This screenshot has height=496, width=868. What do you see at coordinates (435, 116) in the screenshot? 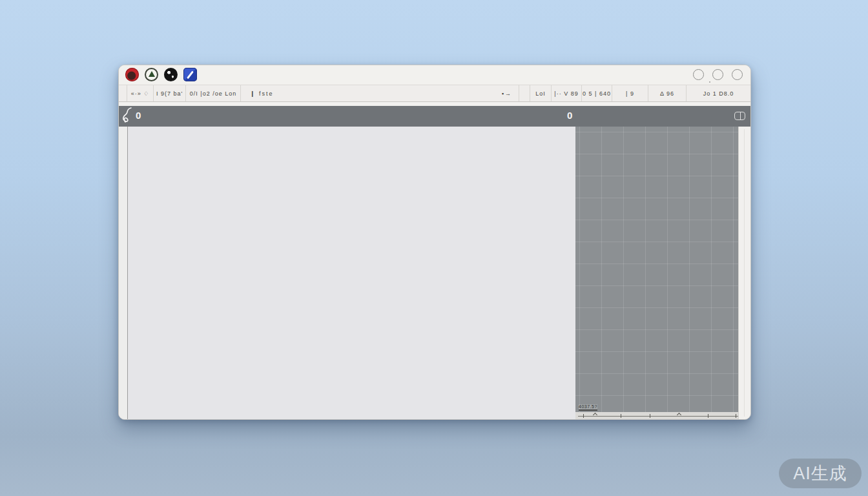
I see `document-header-bar: 0 0` at bounding box center [435, 116].